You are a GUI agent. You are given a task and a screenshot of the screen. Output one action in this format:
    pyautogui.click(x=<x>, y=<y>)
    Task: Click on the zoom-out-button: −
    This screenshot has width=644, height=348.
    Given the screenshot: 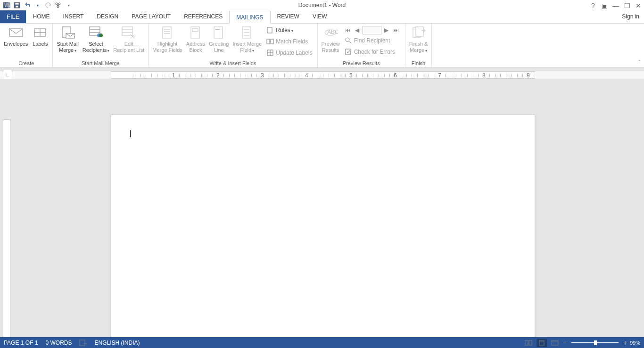 What is the action you would take?
    pyautogui.click(x=565, y=343)
    